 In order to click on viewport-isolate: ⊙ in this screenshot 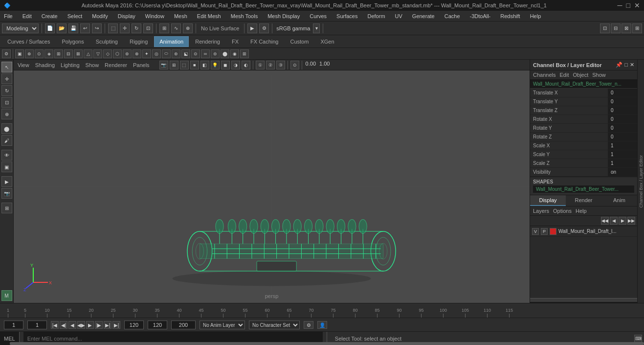, I will do `click(295, 65)`.